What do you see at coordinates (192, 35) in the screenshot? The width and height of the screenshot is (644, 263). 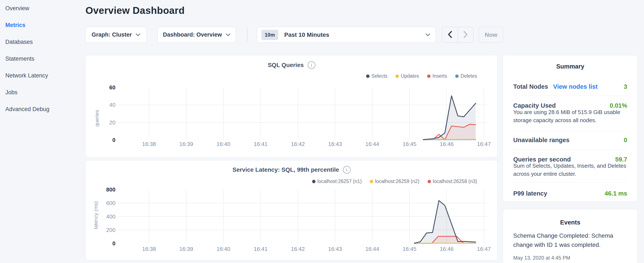 I see `dashboard-dropdown-label: Dashboard: Overview` at bounding box center [192, 35].